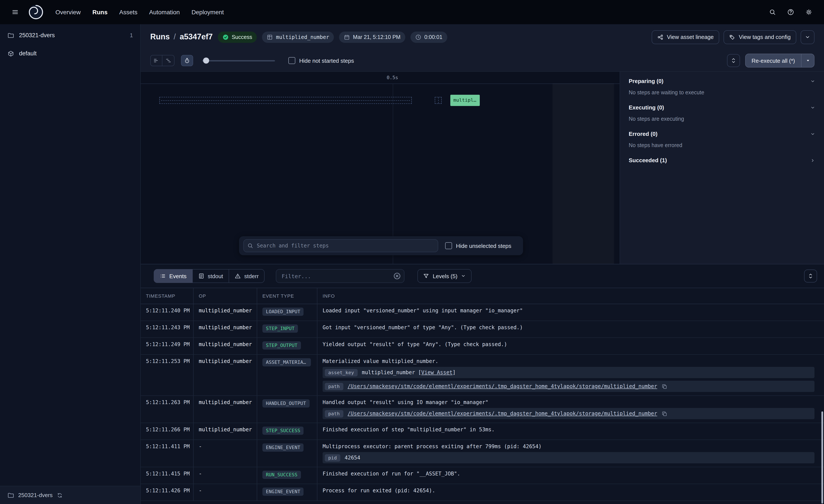  Describe the element at coordinates (722, 108) in the screenshot. I see `panel-executing-header: Executing (0)` at that location.